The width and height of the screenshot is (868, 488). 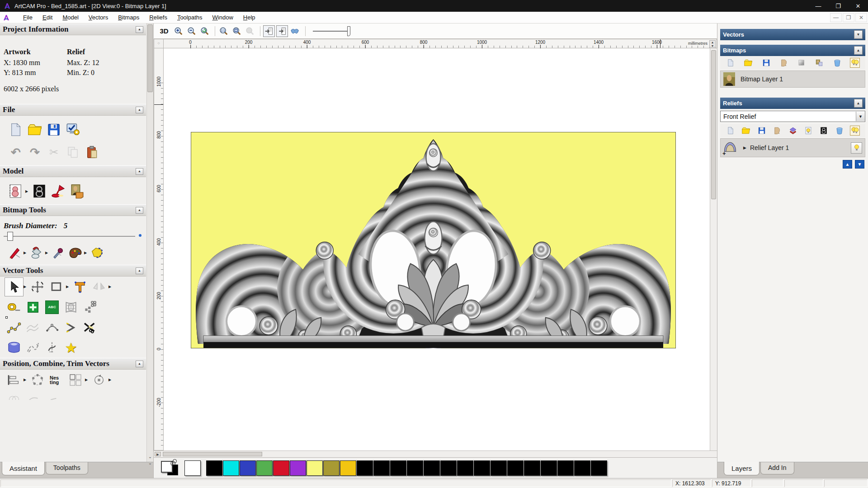 What do you see at coordinates (54, 152) in the screenshot?
I see `cut-button: ✂` at bounding box center [54, 152].